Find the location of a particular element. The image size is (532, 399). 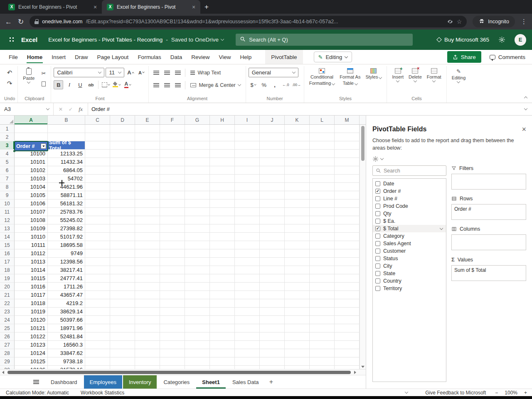

confirm-entry-button: ✓ is located at coordinates (71, 109).